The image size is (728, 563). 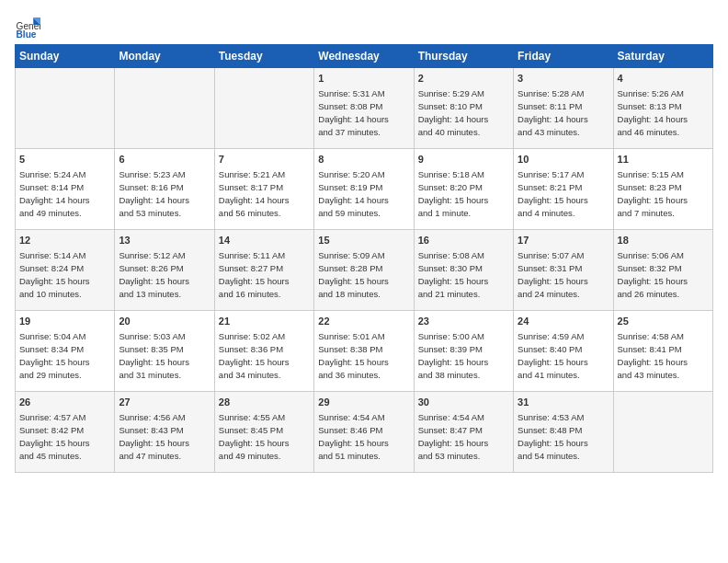 What do you see at coordinates (364, 274) in the screenshot?
I see `day-info: Sunrise: 5:09 AM Sunset: 8:28 PM Dayligh…` at bounding box center [364, 274].